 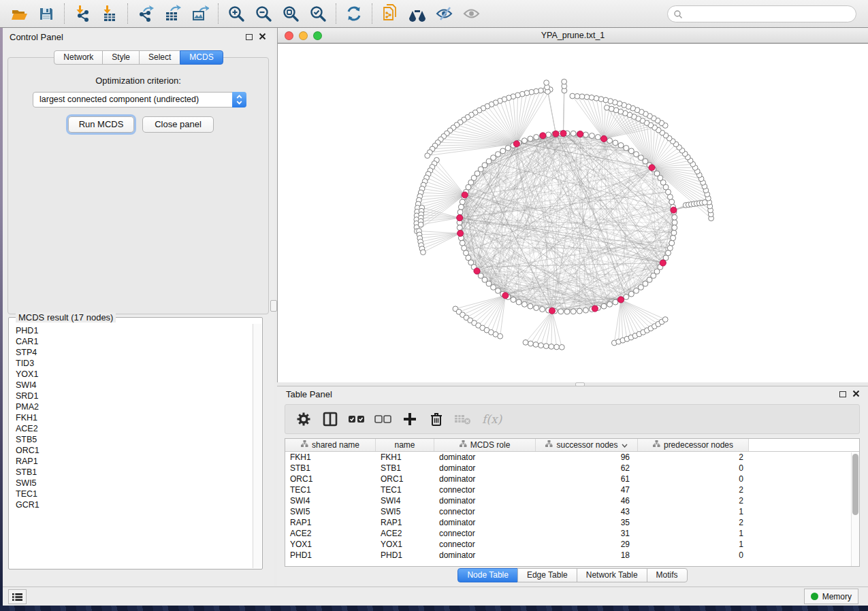 I want to click on open-session-icon, so click(x=19, y=14).